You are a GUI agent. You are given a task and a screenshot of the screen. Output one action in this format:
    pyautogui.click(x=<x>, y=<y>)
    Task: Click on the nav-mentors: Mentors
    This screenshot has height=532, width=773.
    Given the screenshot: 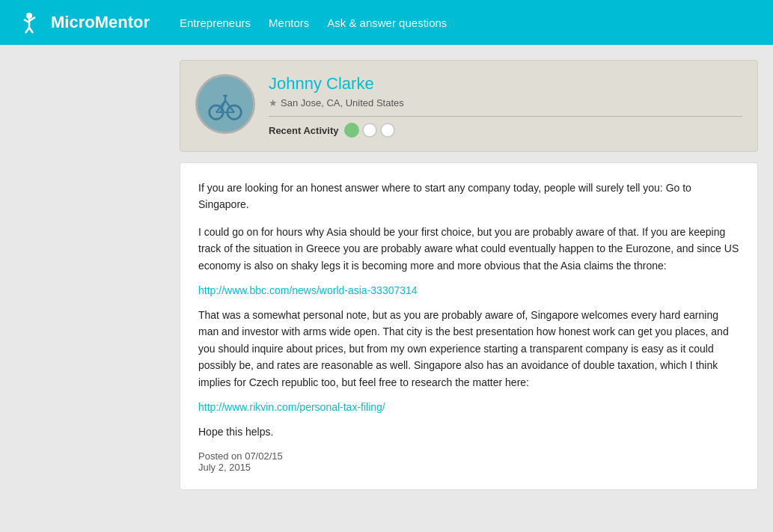 What is the action you would take?
    pyautogui.click(x=289, y=22)
    